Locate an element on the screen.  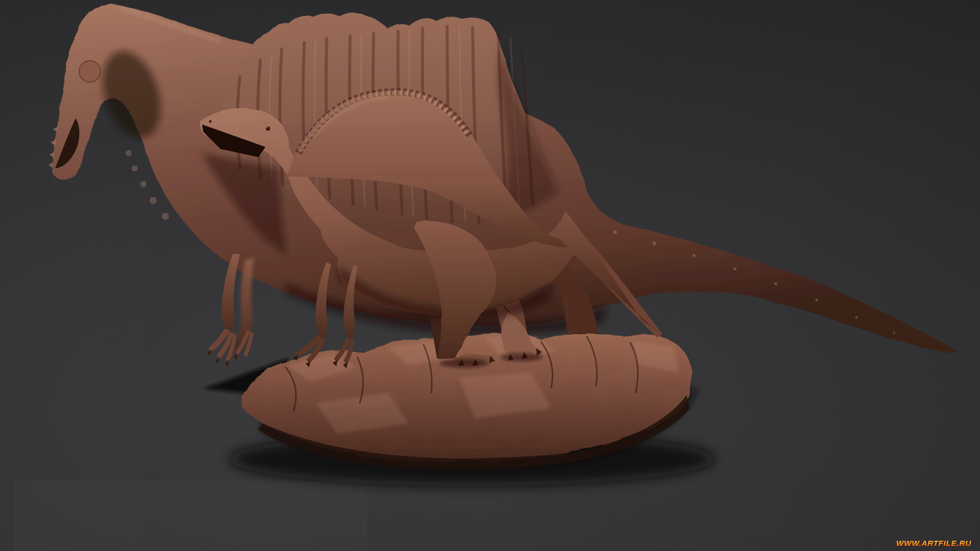
large-spinosaurus-arms is located at coordinates (231, 310).